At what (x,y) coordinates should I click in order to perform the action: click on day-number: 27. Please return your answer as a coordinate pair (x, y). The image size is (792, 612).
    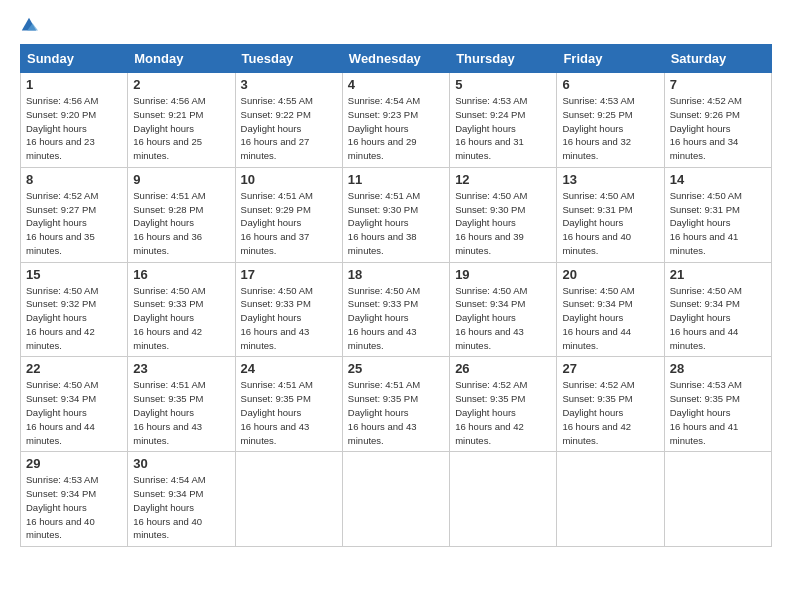
    Looking at the image, I should click on (610, 368).